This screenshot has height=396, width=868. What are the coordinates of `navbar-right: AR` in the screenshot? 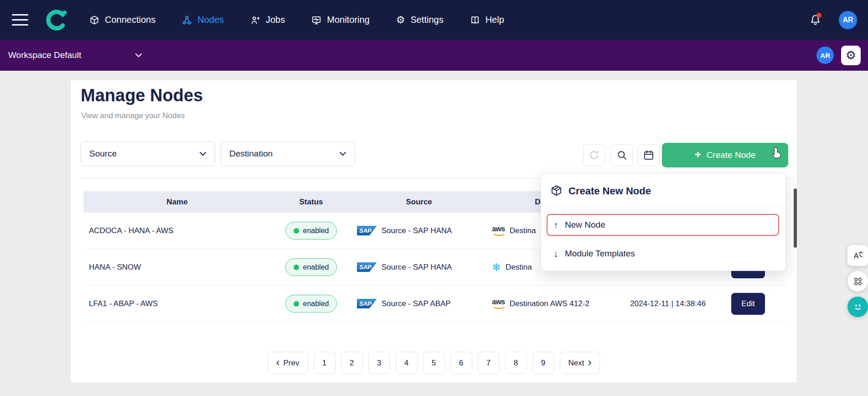 It's located at (833, 20).